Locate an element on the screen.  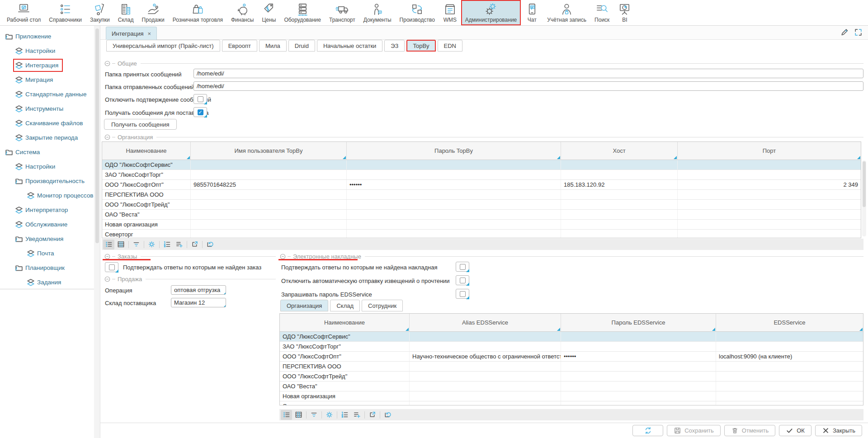
subtab-edn: EDN is located at coordinates (450, 46).